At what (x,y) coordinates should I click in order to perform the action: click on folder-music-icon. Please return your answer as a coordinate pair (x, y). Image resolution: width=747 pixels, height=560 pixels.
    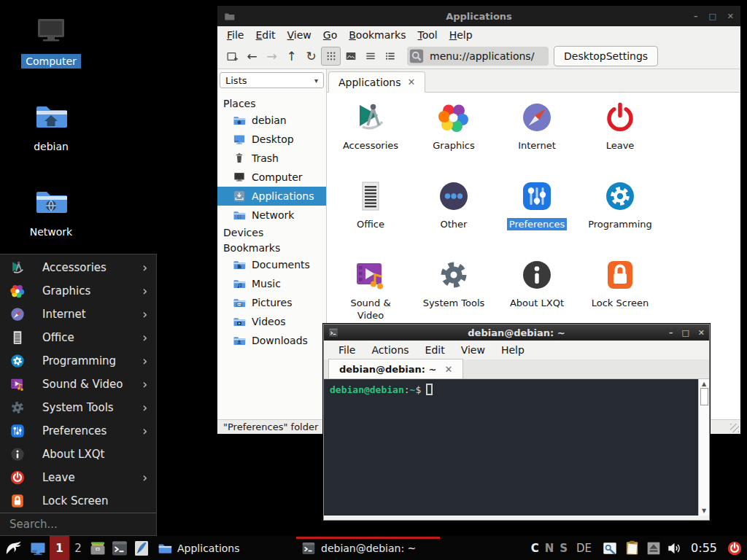
    Looking at the image, I should click on (239, 284).